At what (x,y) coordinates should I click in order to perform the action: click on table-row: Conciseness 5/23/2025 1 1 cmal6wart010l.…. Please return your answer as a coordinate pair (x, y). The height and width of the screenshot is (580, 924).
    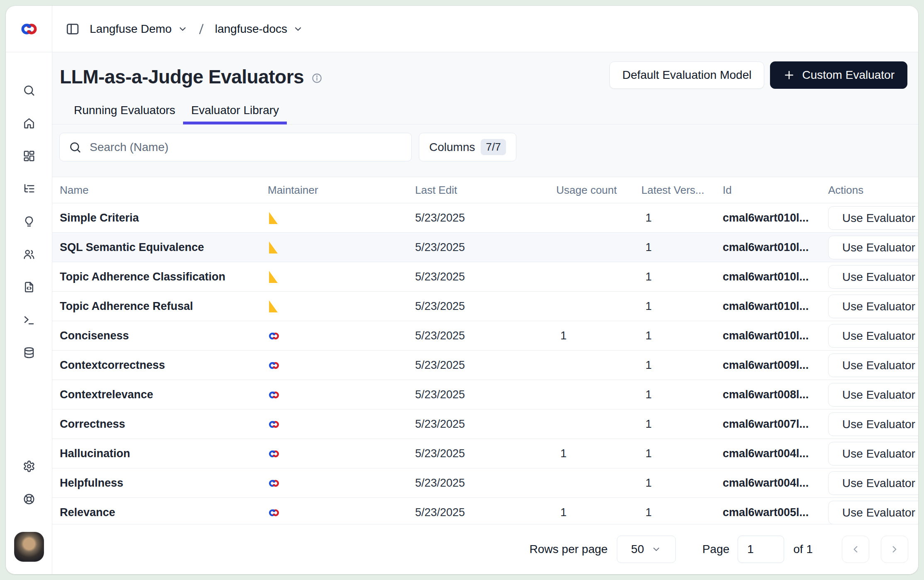
    Looking at the image, I should click on (485, 336).